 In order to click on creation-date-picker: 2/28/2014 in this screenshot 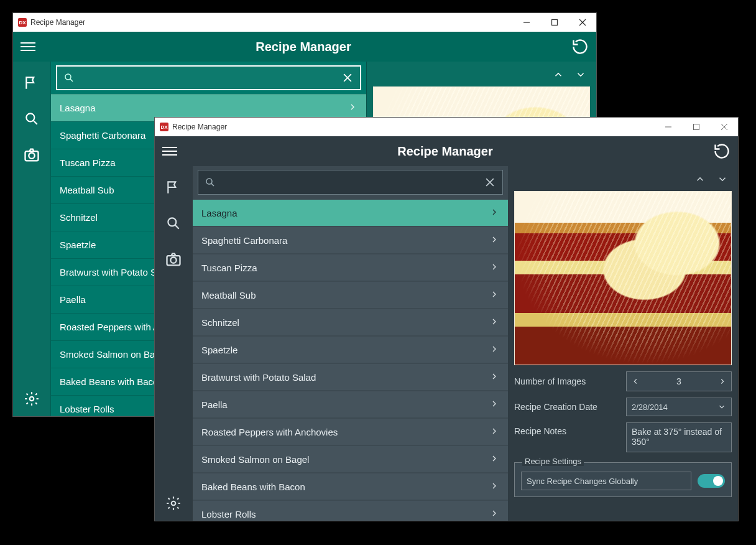, I will do `click(679, 407)`.